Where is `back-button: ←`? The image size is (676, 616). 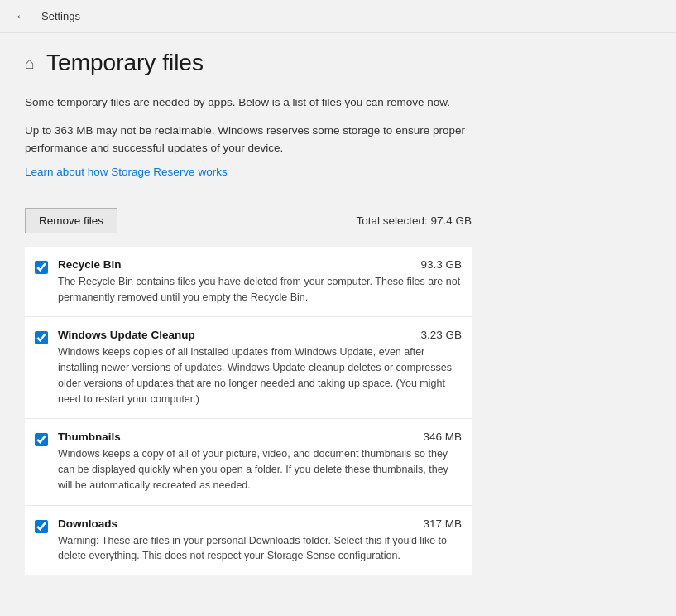 back-button: ← is located at coordinates (22, 17).